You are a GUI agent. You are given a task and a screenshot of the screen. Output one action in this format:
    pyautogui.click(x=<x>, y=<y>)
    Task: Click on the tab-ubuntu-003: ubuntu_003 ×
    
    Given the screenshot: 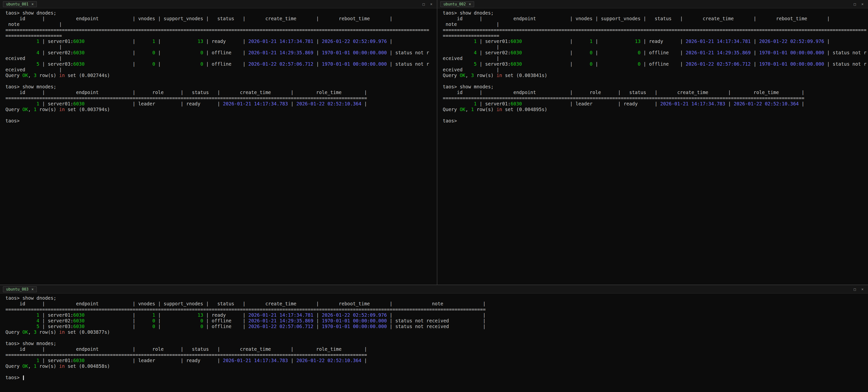 What is the action you would take?
    pyautogui.click(x=20, y=289)
    